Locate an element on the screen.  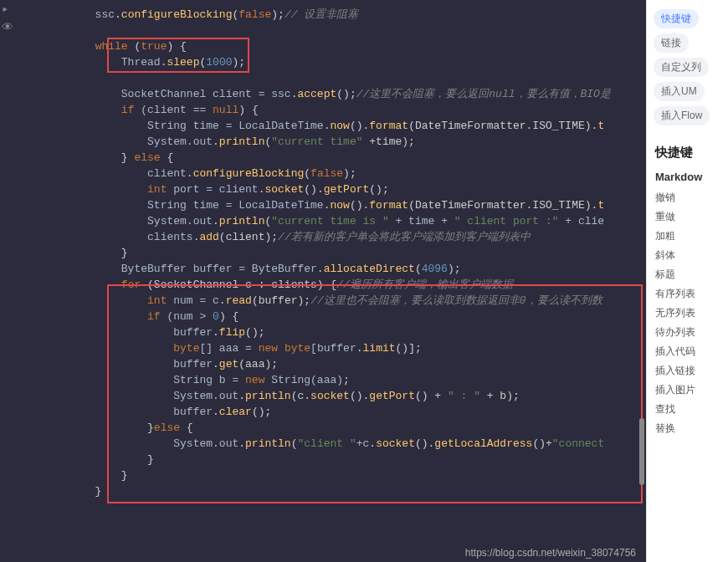
arrow-icon: ▸ is located at coordinates (8, 8).